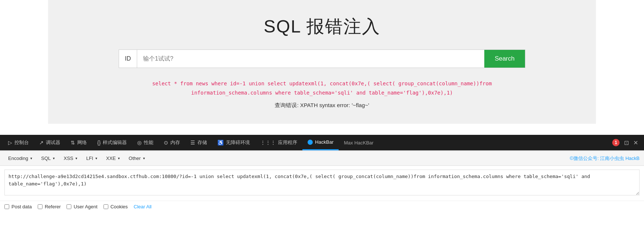 This screenshot has width=644, height=239. I want to click on xxe-label: XXE, so click(111, 158).